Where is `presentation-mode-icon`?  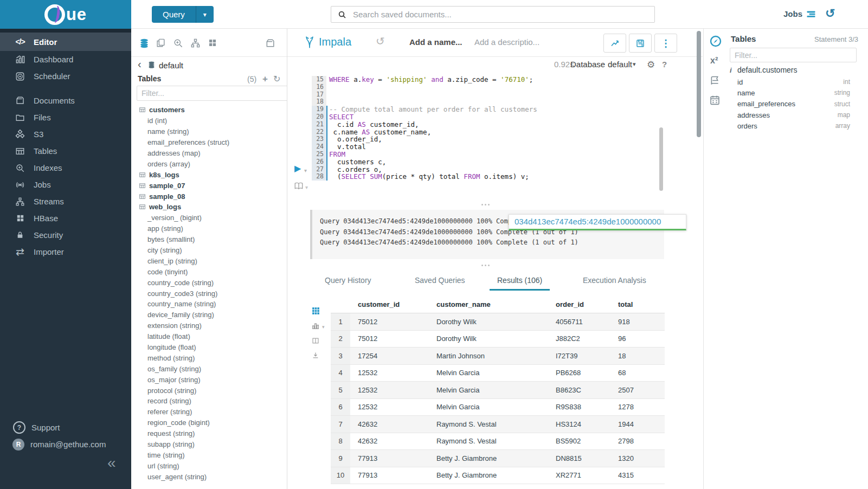
presentation-mode-icon is located at coordinates (299, 186).